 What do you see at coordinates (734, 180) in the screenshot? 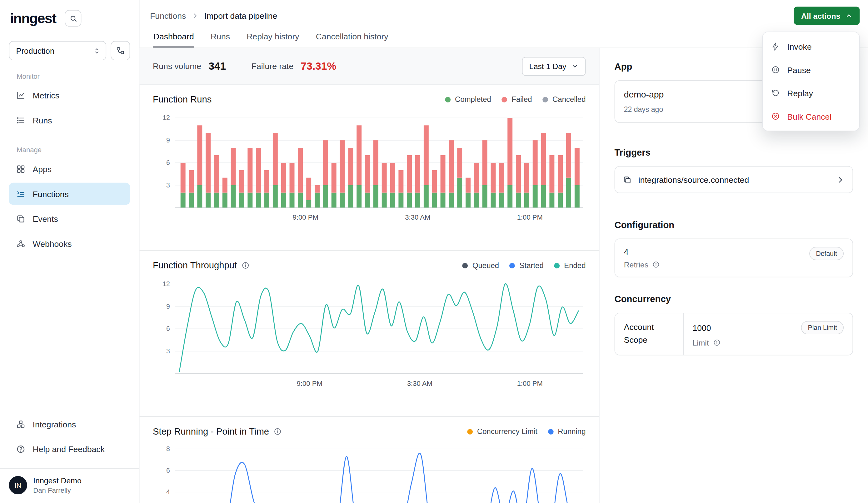
I see `trigger-card: integrations/source.connected` at bounding box center [734, 180].